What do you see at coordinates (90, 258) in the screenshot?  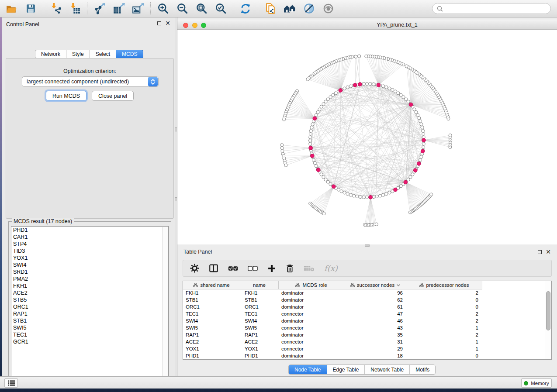 I see `mcds-result-item: YOX1` at bounding box center [90, 258].